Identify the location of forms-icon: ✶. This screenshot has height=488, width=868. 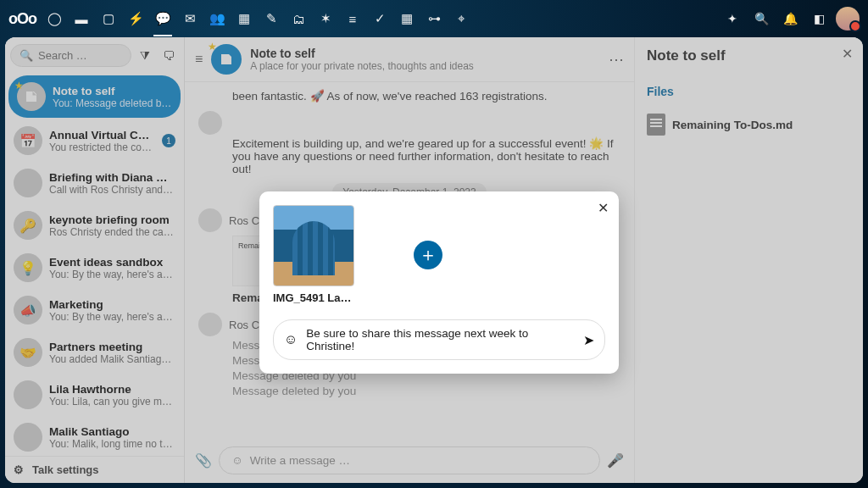
(326, 19).